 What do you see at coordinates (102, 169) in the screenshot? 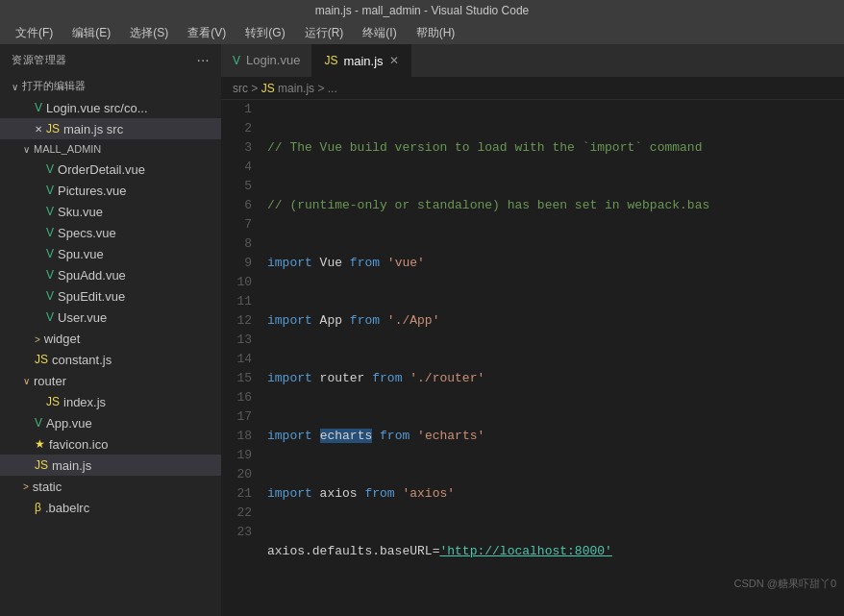
I see `file-orderdetail-name: OrderDetail.vue` at bounding box center [102, 169].